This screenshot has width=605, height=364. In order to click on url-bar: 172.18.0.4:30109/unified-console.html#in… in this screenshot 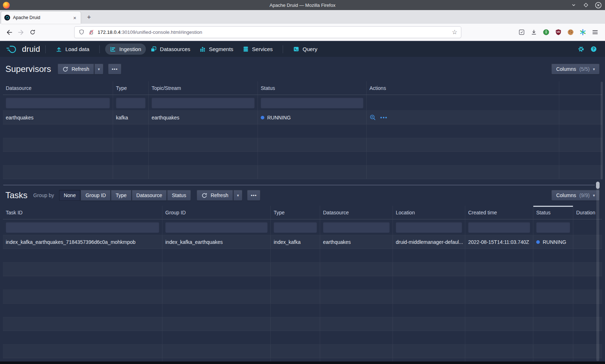, I will do `click(268, 32)`.